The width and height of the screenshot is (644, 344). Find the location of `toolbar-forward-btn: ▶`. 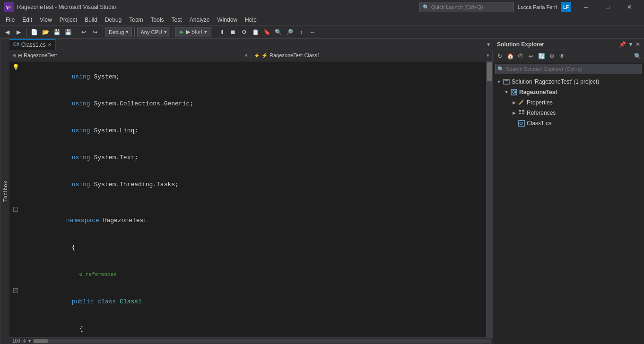

toolbar-forward-btn: ▶ is located at coordinates (18, 32).